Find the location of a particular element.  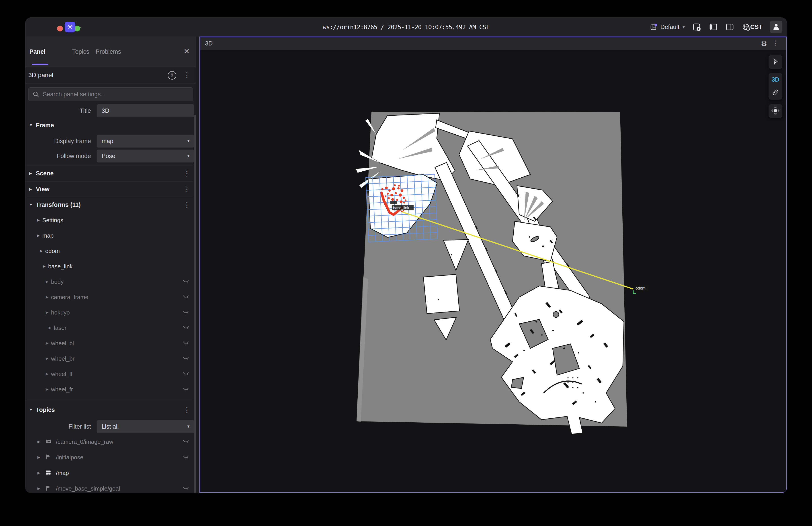

right-sidebar-toggle-button is located at coordinates (730, 27).